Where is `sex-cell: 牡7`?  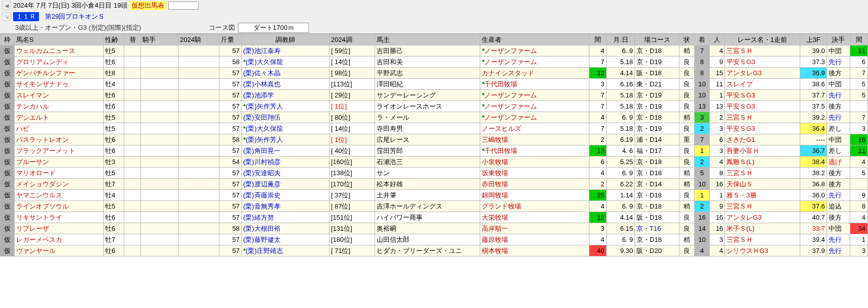
sex-cell: 牡7 is located at coordinates (114, 240).